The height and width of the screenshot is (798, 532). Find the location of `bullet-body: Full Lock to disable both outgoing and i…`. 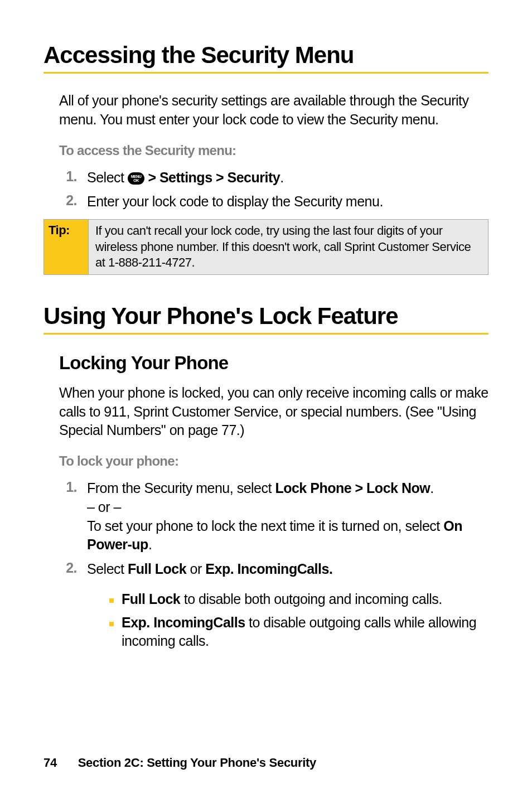

bullet-body: Full Lock to disable both outgoing and i… is located at coordinates (305, 599).